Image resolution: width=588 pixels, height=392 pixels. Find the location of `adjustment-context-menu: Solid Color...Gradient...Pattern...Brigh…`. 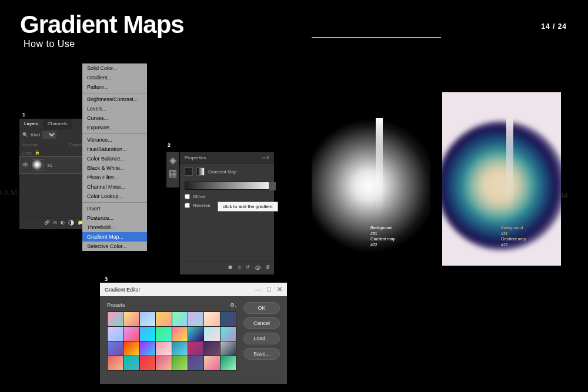

adjustment-context-menu: Solid Color...Gradient...Pattern...Brigh… is located at coordinates (115, 158).